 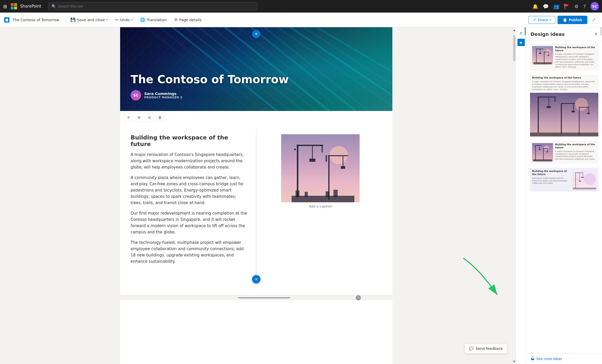 I want to click on help-icon: 🔔, so click(x=535, y=6).